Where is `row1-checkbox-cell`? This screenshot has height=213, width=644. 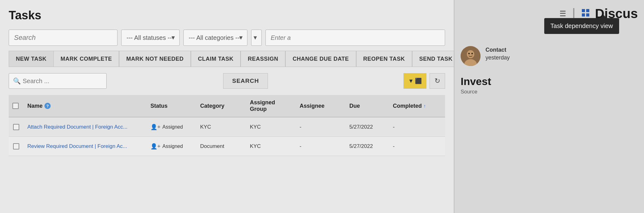 row1-checkbox-cell is located at coordinates (16, 127).